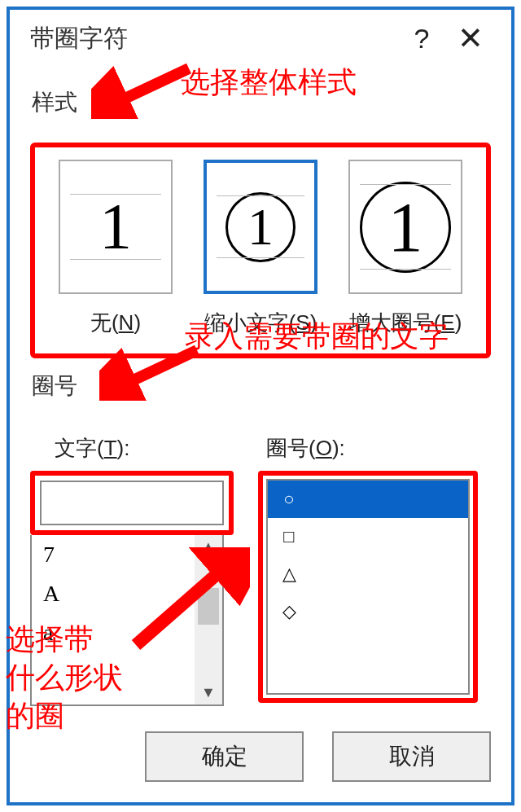 The height and width of the screenshot is (812, 521). I want to click on list-item: a, so click(127, 633).